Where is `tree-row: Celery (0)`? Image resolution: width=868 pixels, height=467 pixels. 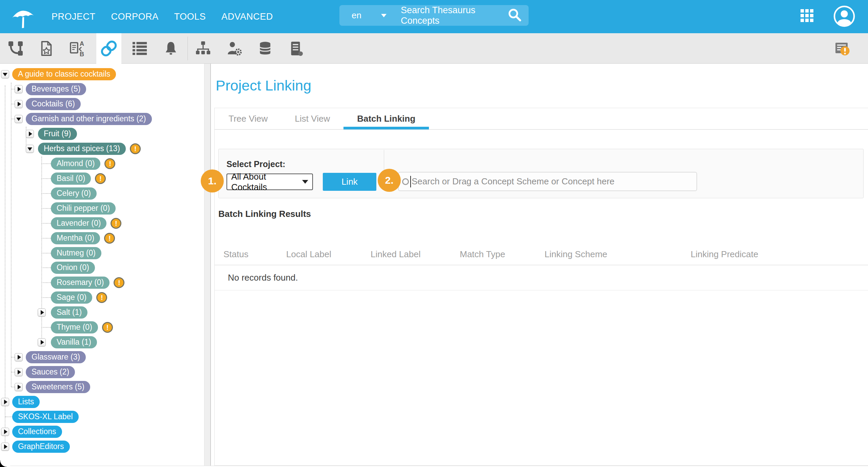
tree-row: Celery (0) is located at coordinates (74, 194).